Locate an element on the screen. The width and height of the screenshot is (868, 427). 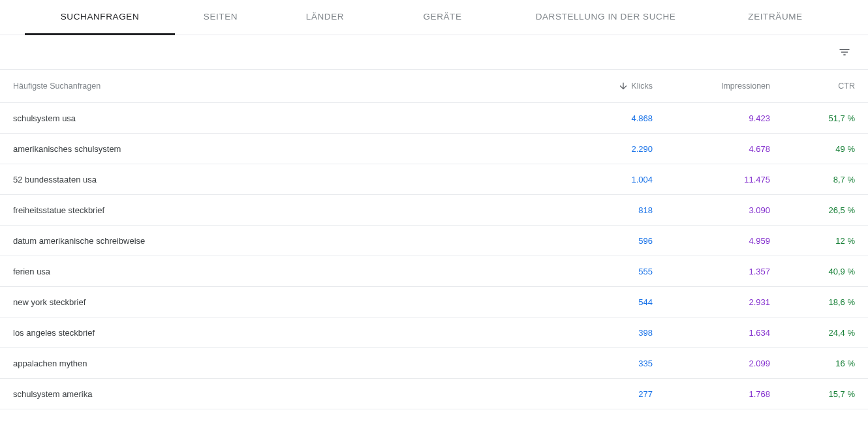
filter-row is located at coordinates (434, 52).